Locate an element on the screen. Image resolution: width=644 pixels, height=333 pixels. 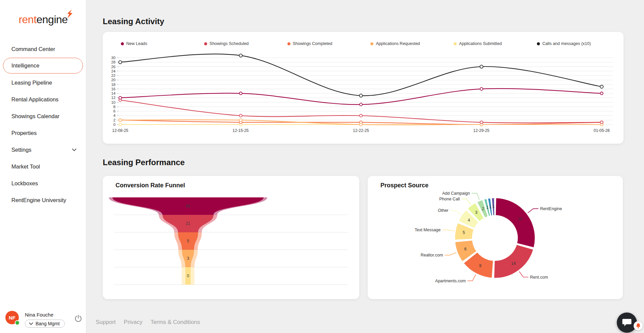
bell-icon is located at coordinates (638, 326).